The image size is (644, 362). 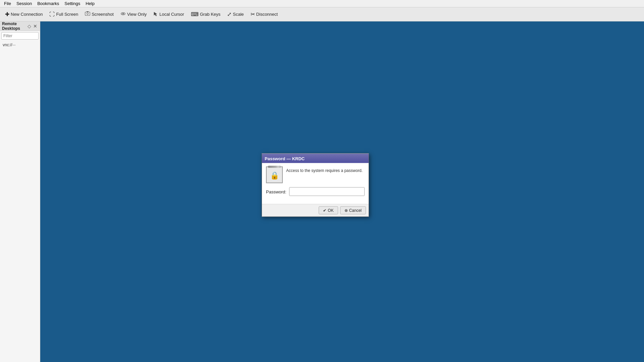 I want to click on new-connection-icon: ✚, so click(x=7, y=14).